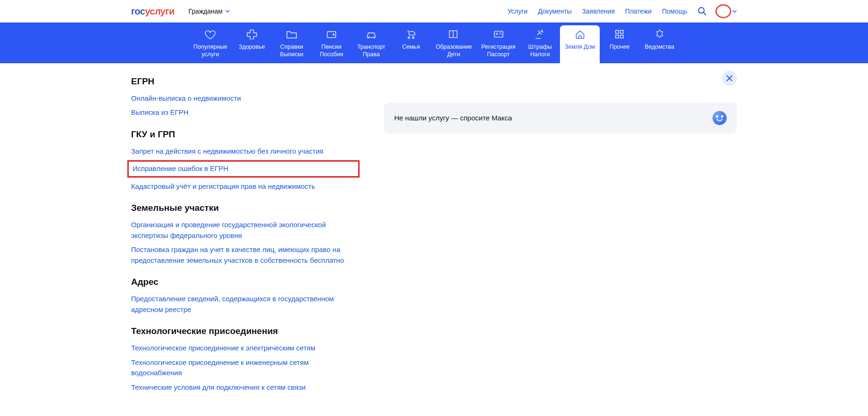 The height and width of the screenshot is (416, 868). Describe the element at coordinates (498, 51) in the screenshot. I see `category-label: Регистрация Паспорт` at that location.